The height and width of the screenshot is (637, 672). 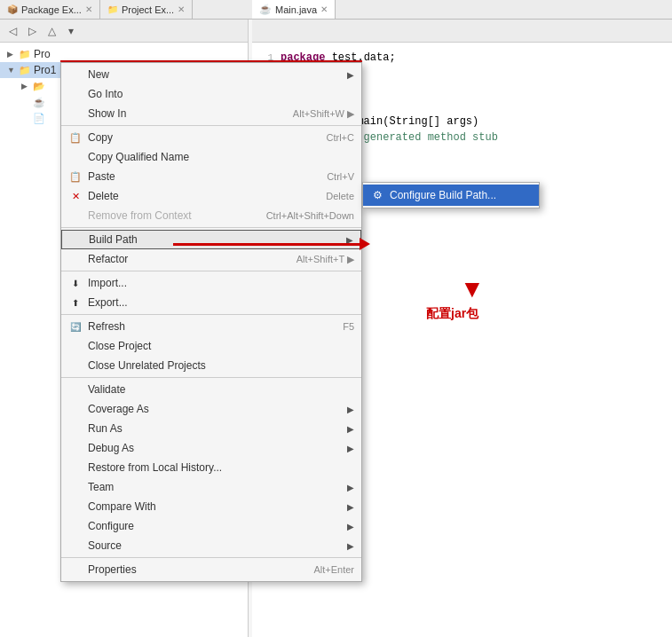 I want to click on cm-copy-qualified-icon, so click(x=75, y=157).